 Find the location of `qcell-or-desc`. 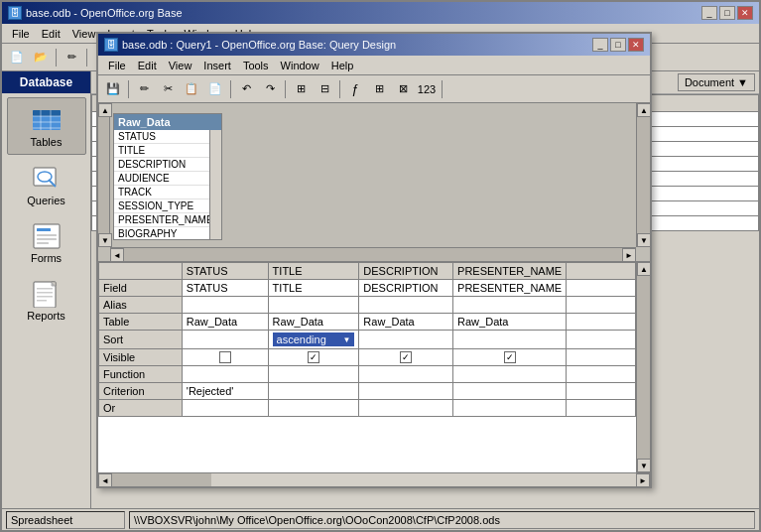

qcell-or-desc is located at coordinates (407, 409).